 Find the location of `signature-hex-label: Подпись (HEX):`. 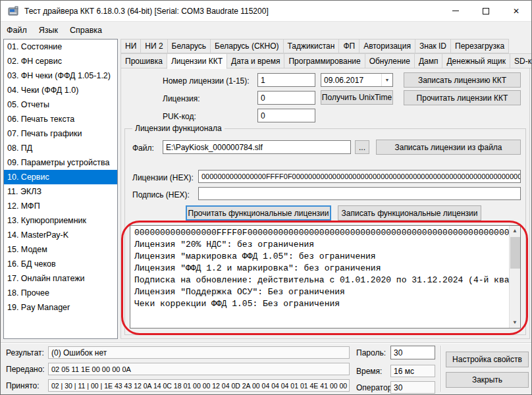

signature-hex-label: Подпись (HEX): is located at coordinates (161, 195).